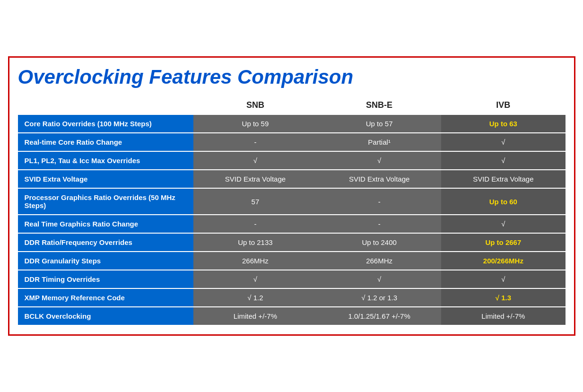  What do you see at coordinates (292, 179) in the screenshot?
I see `table-row: SVID Extra VoltageSVID Extra VoltageSVID…` at bounding box center [292, 179].